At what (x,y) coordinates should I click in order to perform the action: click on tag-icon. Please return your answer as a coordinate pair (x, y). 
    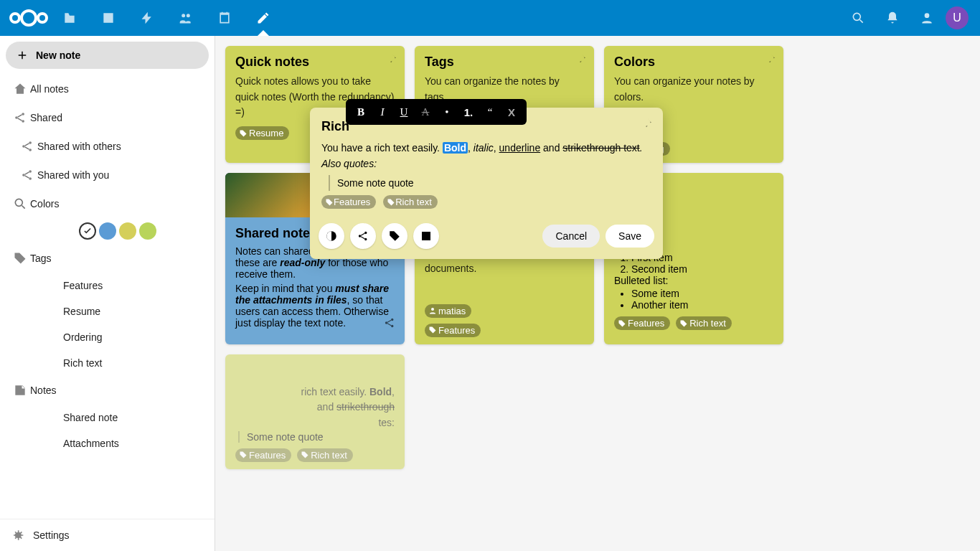
    Looking at the image, I should click on (20, 258).